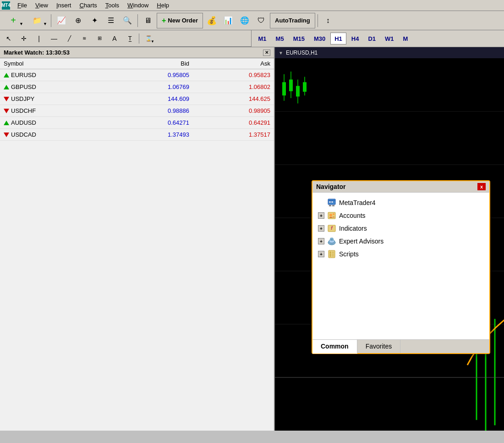  I want to click on scripts-expand: +, so click(321, 254).